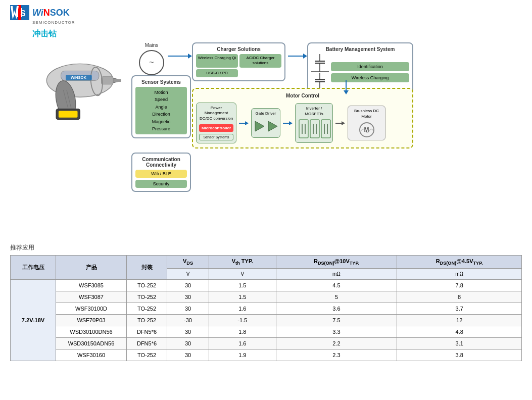 The image size is (532, 400). Describe the element at coordinates (33, 320) in the screenshot. I see `voltage-range: 7.2V-18V` at that location.